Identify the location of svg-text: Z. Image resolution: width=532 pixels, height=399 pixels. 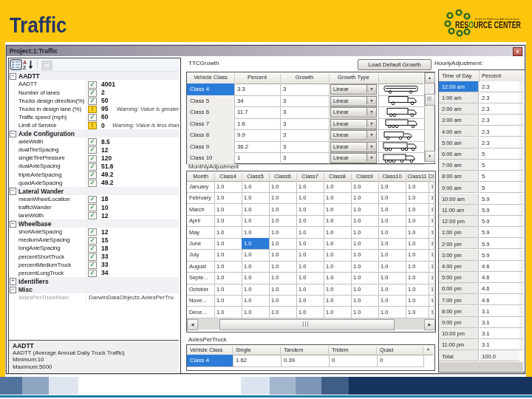
(25, 68).